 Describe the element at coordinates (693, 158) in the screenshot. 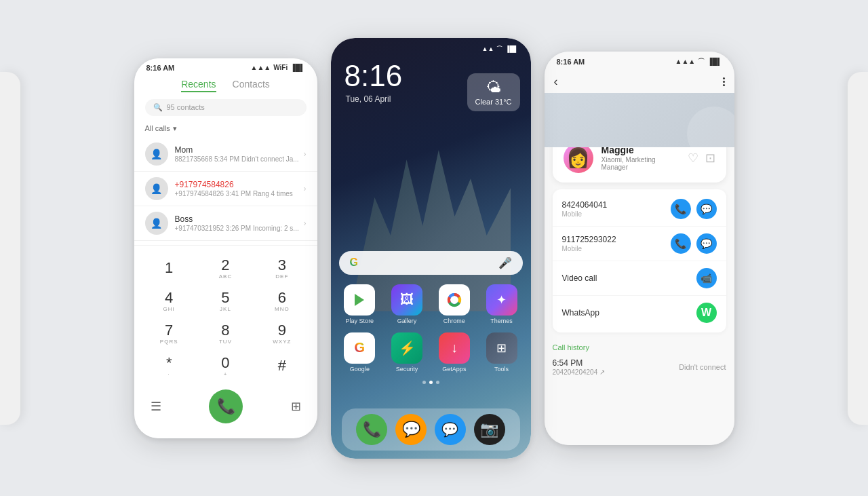

I see `favorite-icon: ♡` at that location.